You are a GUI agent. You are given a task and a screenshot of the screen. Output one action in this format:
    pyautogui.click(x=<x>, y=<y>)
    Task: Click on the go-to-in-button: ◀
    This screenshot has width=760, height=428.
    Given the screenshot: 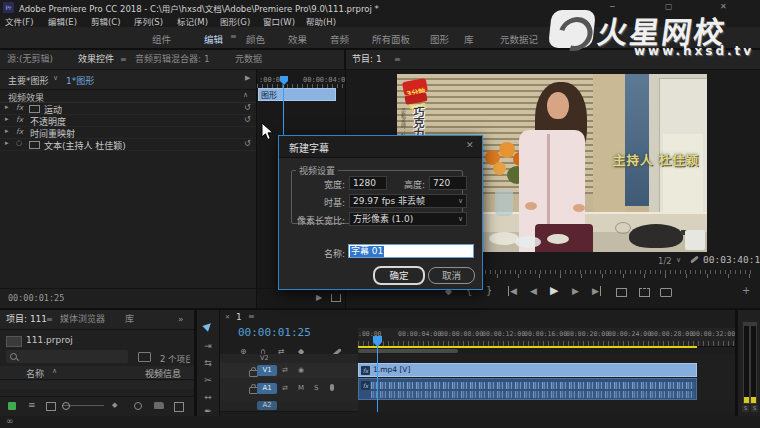 What is the action you would take?
    pyautogui.click(x=512, y=291)
    